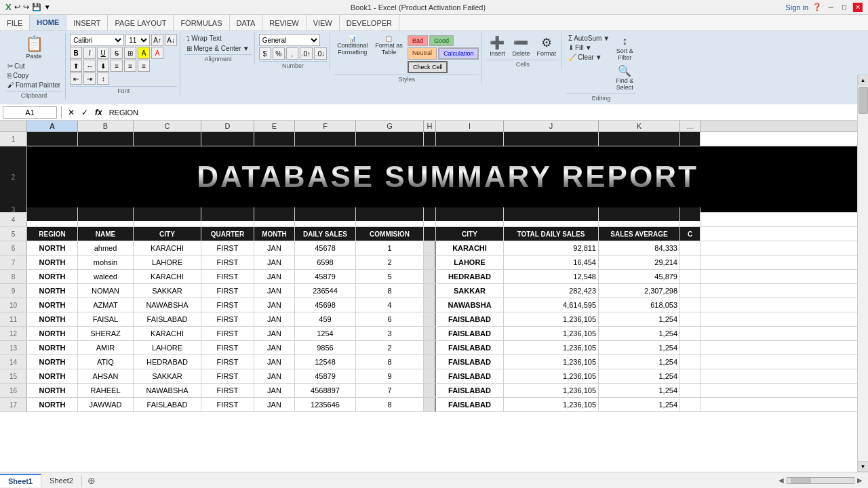 This screenshot has width=868, height=488. What do you see at coordinates (37, 7) in the screenshot?
I see `quick-access-save: 💾` at bounding box center [37, 7].